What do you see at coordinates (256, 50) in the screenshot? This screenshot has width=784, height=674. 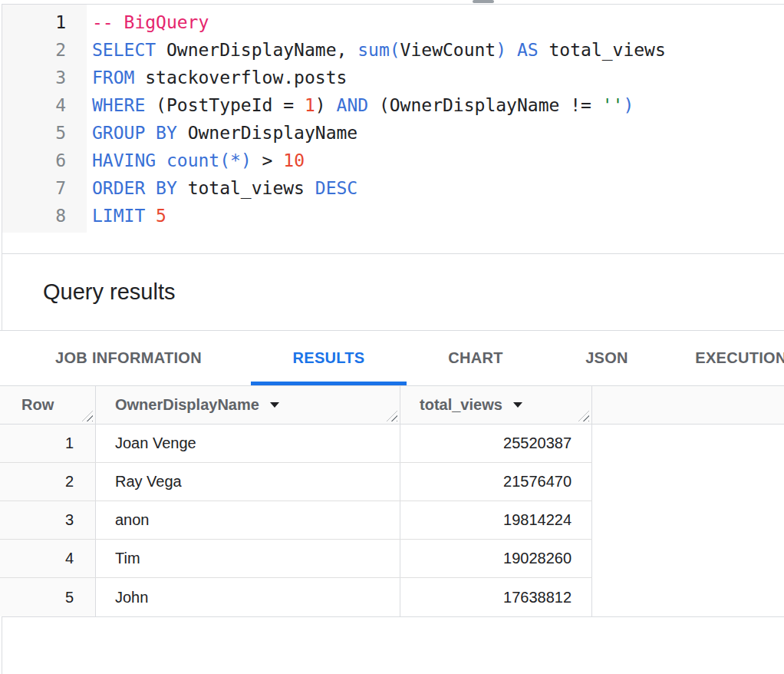 I see `code-token: OwnerDisplayName,` at bounding box center [256, 50].